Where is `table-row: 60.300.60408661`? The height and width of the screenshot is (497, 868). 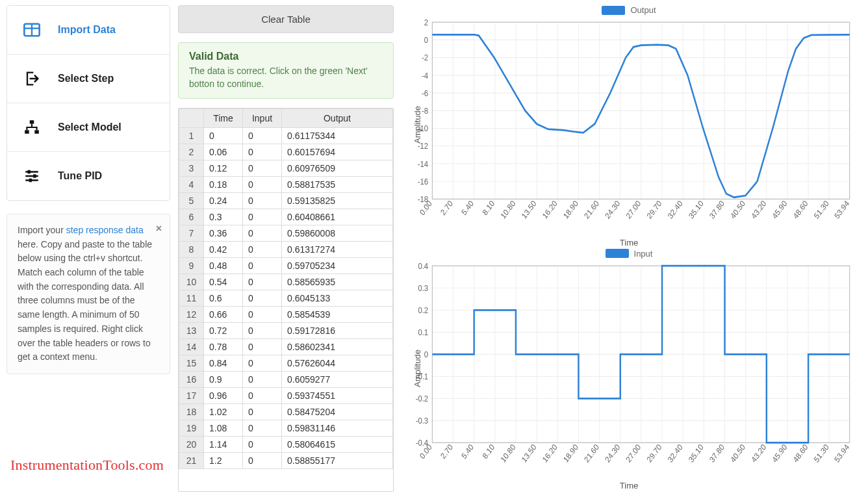
table-row: 60.300.60408661 is located at coordinates (286, 217).